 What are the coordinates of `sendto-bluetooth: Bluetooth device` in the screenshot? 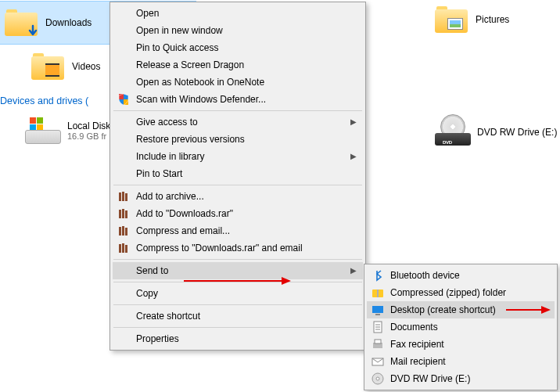 It's located at (461, 275).